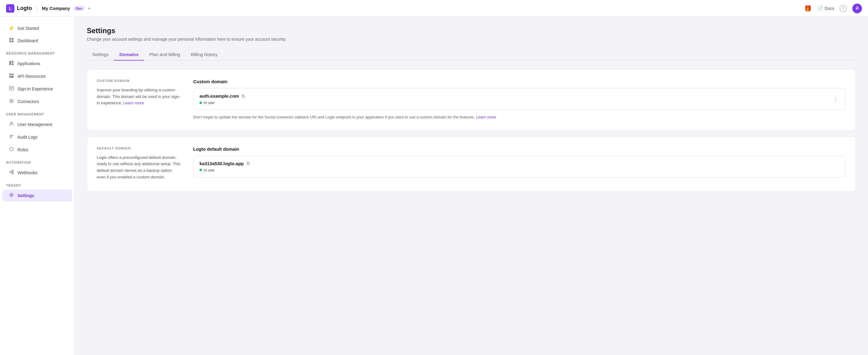 Image resolution: width=868 pixels, height=355 pixels. I want to click on sidebar-item-sign-in-experience: Sign-in Experience, so click(37, 89).